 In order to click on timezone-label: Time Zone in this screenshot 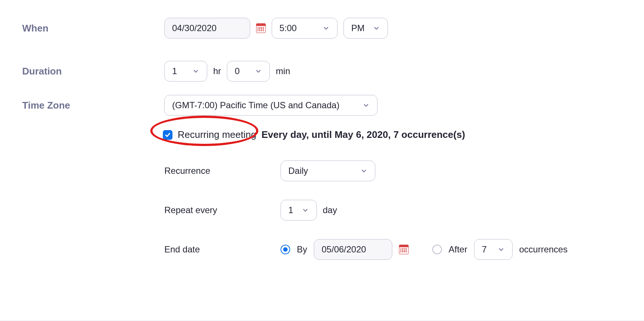, I will do `click(82, 105)`.